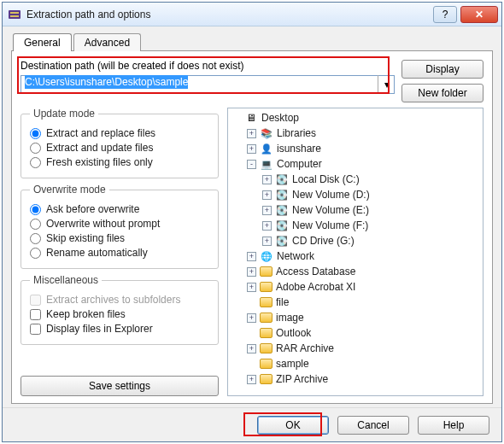 This screenshot has height=444, width=504. What do you see at coordinates (299, 149) in the screenshot?
I see `tree-node-label: isunshare` at bounding box center [299, 149].